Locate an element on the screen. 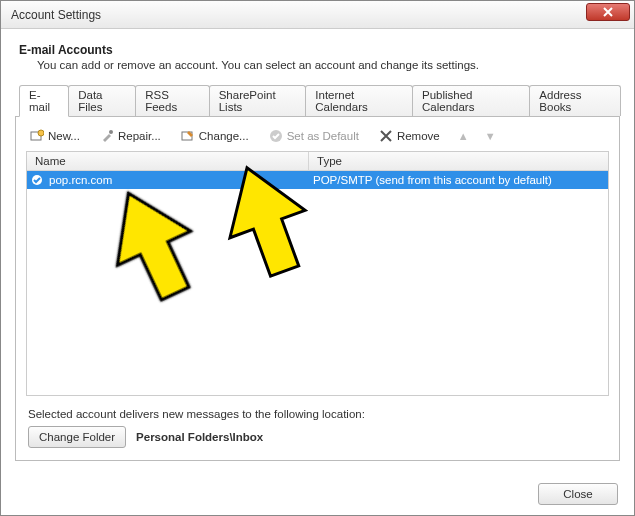 The width and height of the screenshot is (635, 516). folder-path: Personal Folders\Inbox is located at coordinates (200, 437).